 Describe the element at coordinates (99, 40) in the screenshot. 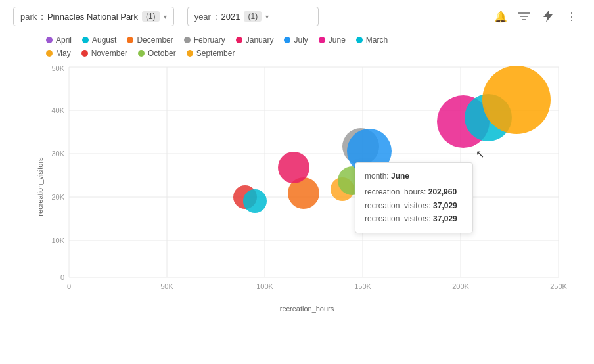

I see `legend-item-august: August` at that location.